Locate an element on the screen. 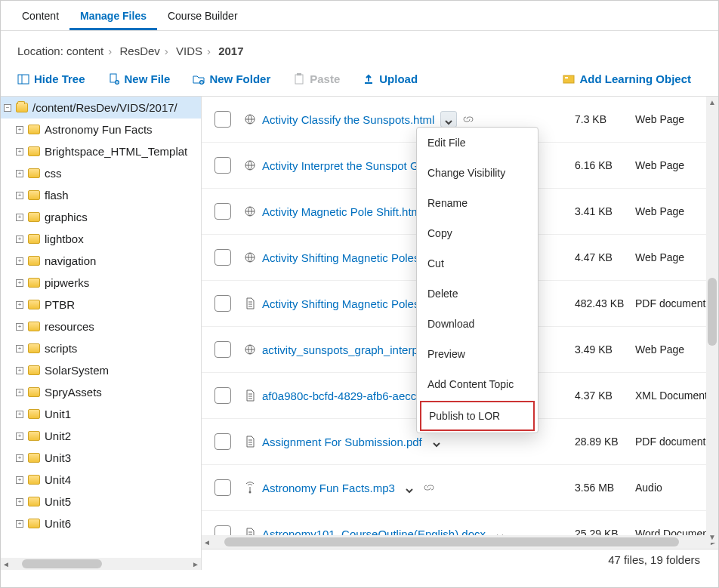 The width and height of the screenshot is (719, 588). tab-manage-files: Manage Files is located at coordinates (113, 18).